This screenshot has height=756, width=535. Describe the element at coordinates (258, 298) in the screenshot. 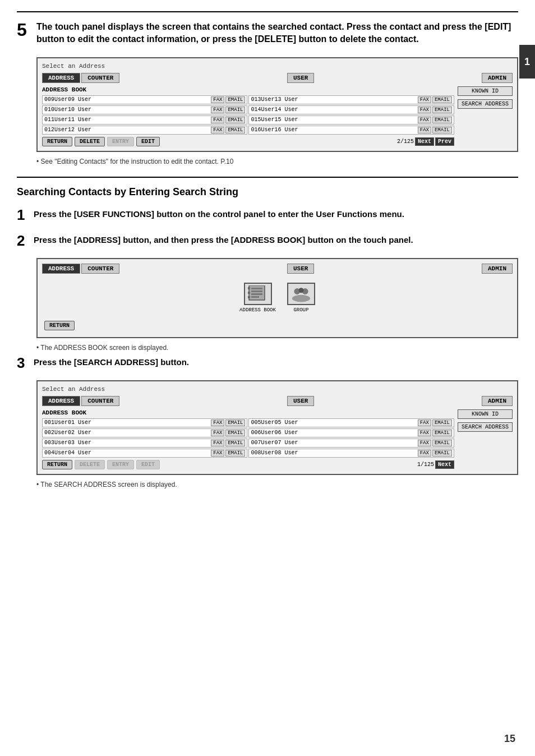

I see `address-book-icon-box: ADDRESS BOOK` at that location.